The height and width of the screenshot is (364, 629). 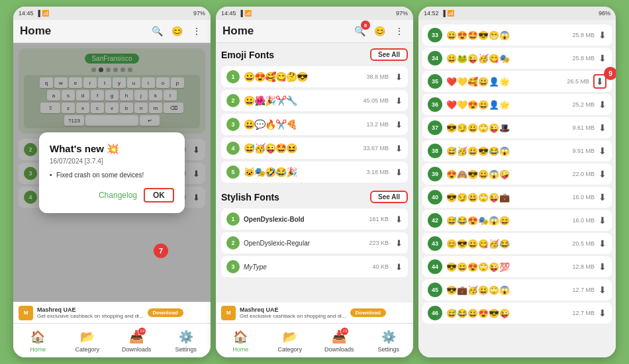 I want to click on dl-icon-33: ⬇, so click(x=603, y=35).